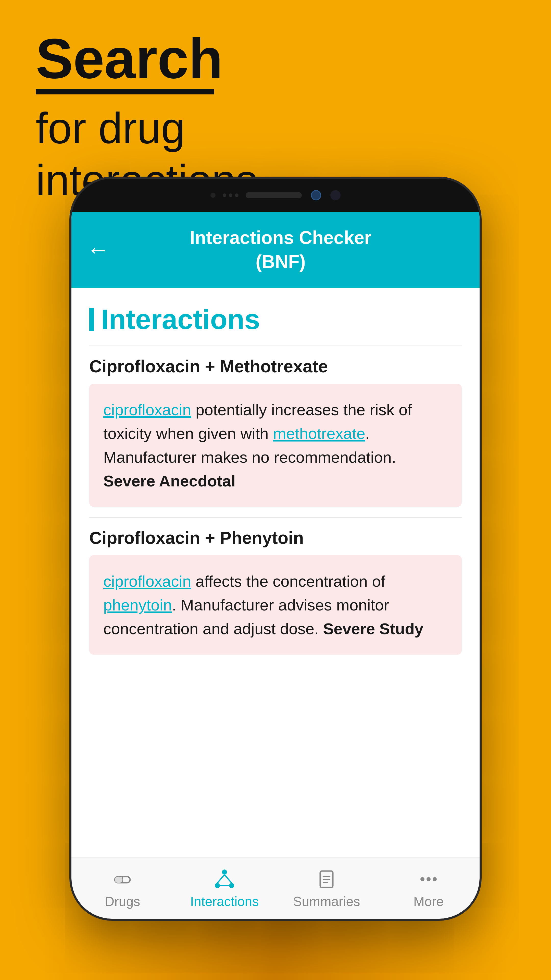  I want to click on interaction-text-1: ciprofloxacin potentially increases the …, so click(275, 445).